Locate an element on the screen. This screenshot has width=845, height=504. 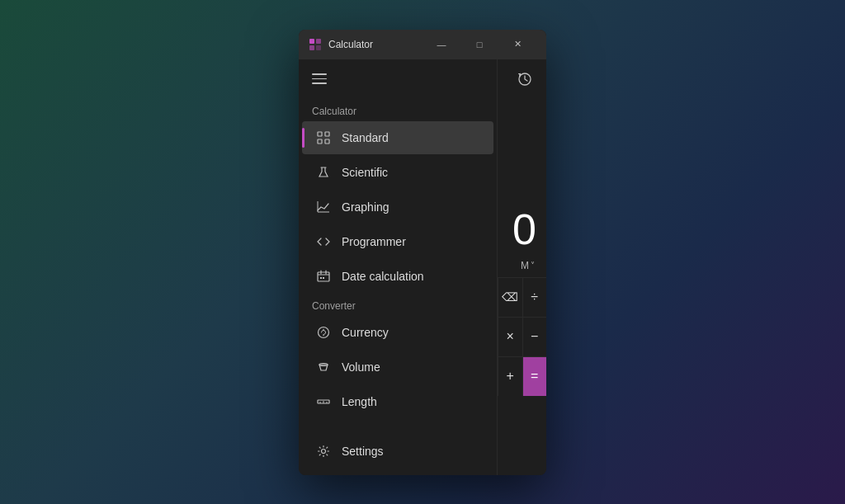
window-controls: — □ ✕ is located at coordinates (479, 45).